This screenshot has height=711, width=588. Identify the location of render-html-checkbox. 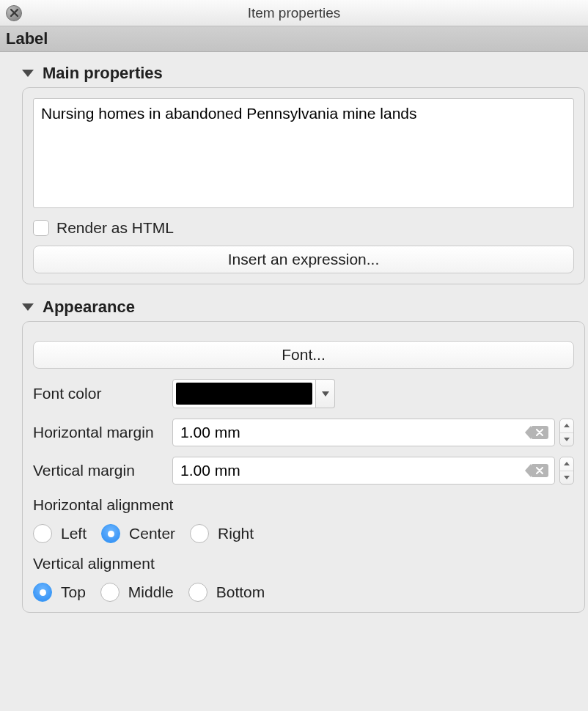
(41, 228).